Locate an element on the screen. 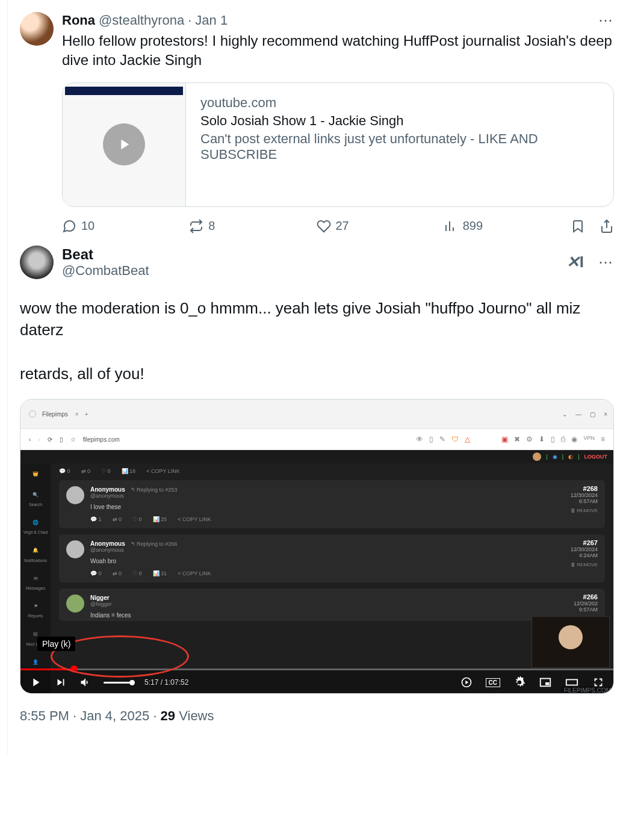 The height and width of the screenshot is (840, 626). repost-button: 8 is located at coordinates (253, 226).